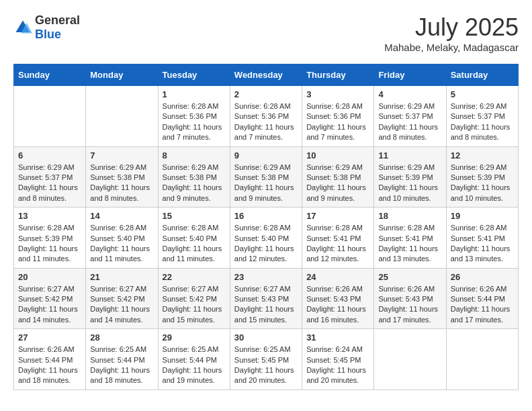 This screenshot has height=411, width=532. I want to click on day-number: 12, so click(482, 156).